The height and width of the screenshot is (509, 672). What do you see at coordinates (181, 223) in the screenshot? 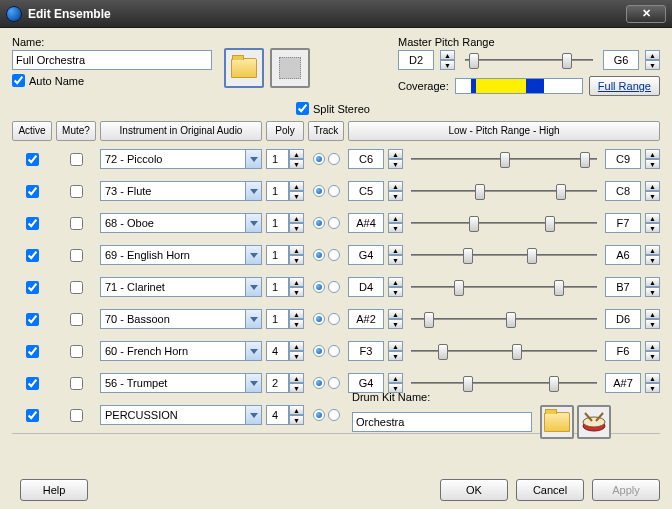
I see `instrument-combo: 68 - Oboe` at bounding box center [181, 223].